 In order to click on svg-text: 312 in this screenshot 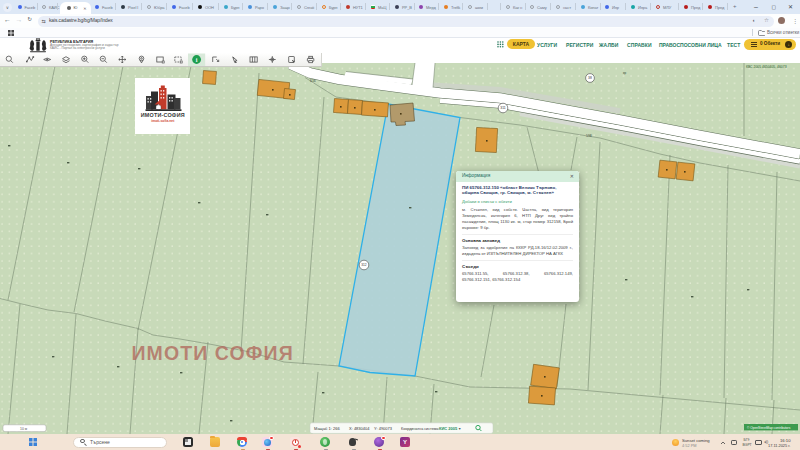, I will do `click(364, 265)`.